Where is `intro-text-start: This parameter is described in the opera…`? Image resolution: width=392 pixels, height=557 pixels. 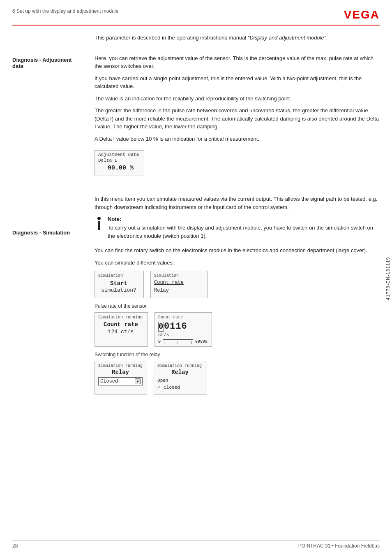 intro-text-start: This parameter is described in the opera… is located at coordinates (171, 38).